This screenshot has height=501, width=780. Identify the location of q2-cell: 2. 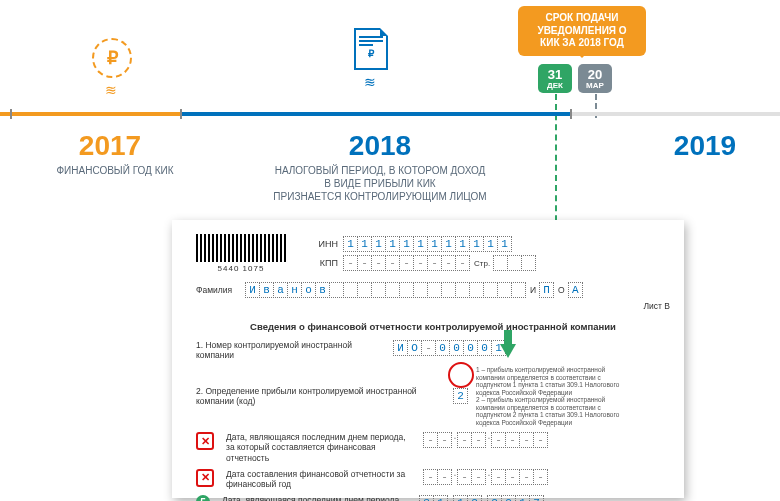
(460, 396).